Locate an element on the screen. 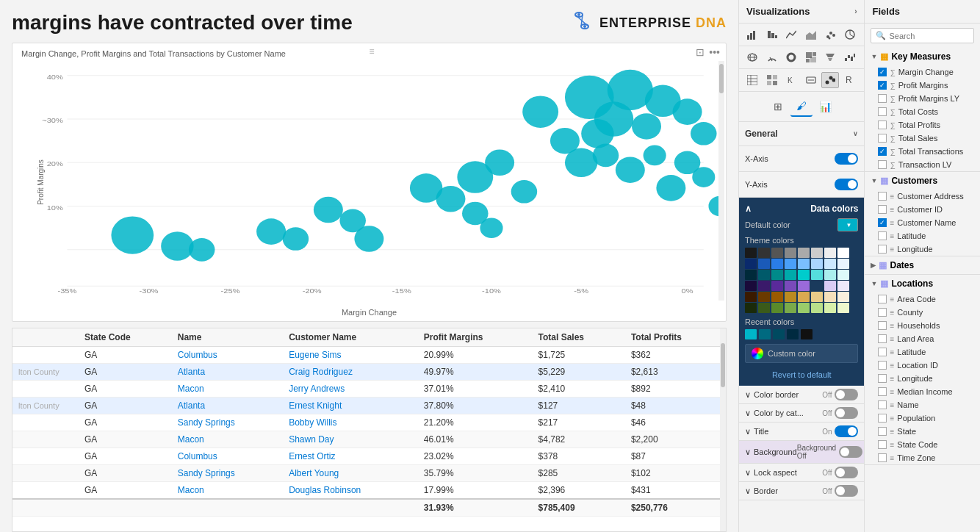  viz-icon-line is located at coordinates (791, 35).